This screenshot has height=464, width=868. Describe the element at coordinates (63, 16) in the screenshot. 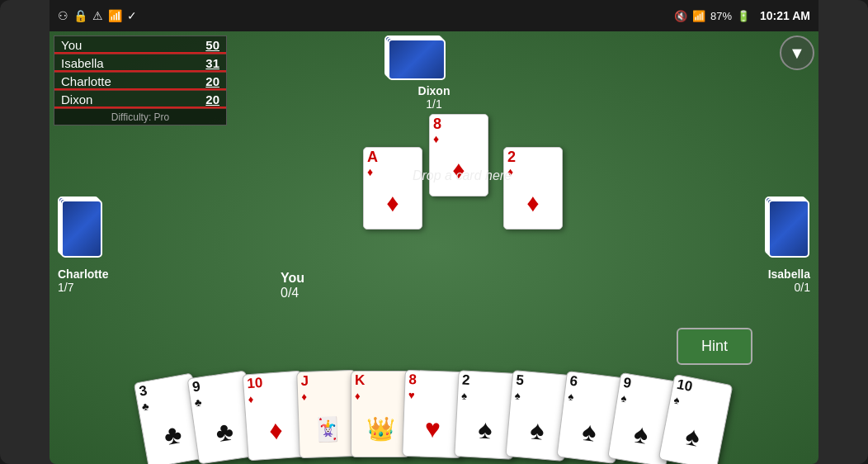

I see `usb-icon: ⚇` at that location.